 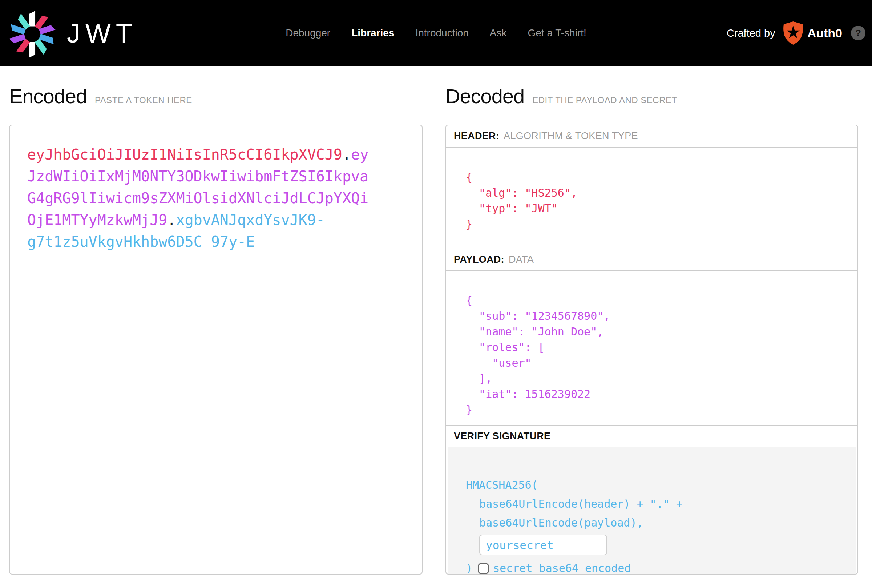 What do you see at coordinates (48, 96) in the screenshot?
I see `encoded-title: Encoded` at bounding box center [48, 96].